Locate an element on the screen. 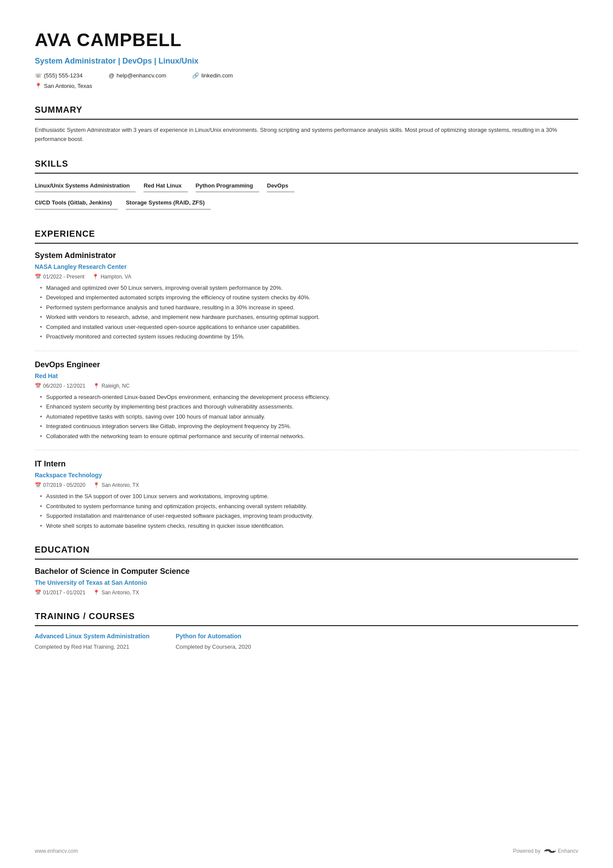 The image size is (613, 868). job-1-bullets: Managed and optimized over 50 Linux serv… is located at coordinates (306, 312).